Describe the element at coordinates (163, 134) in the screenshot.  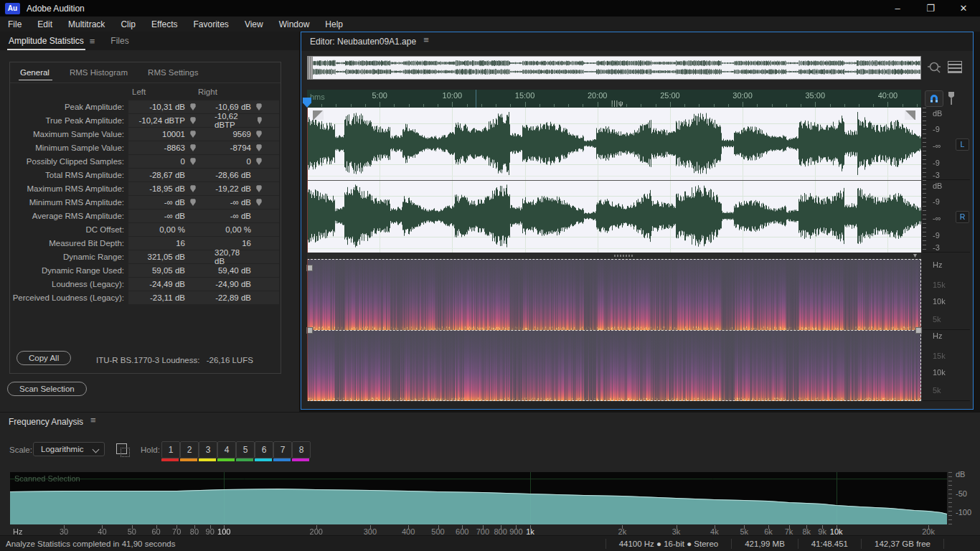
I see `cell-left: 10001` at that location.